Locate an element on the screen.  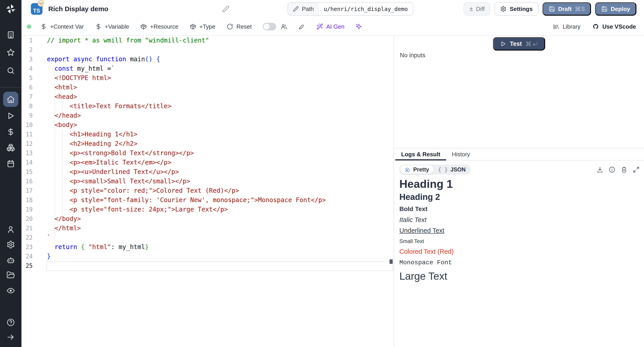
sidebar-item-expand is located at coordinates (11, 337).